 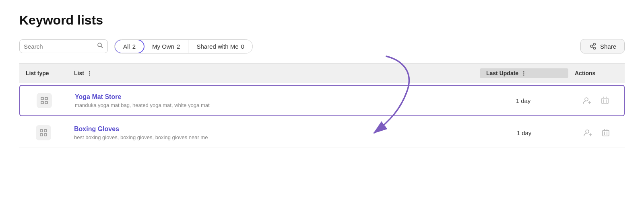 What do you see at coordinates (603, 46) in the screenshot?
I see `share-button: Share` at bounding box center [603, 46].